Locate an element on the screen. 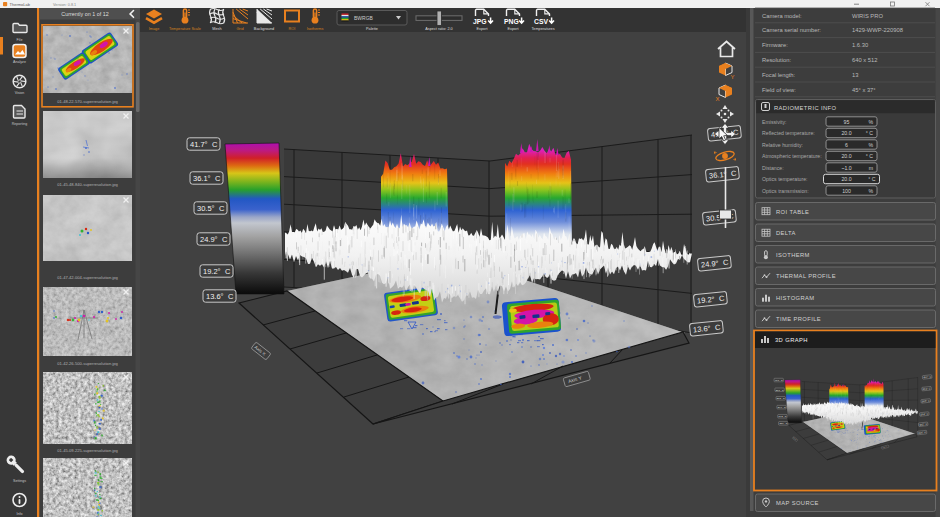  svg-text: Aspect ratio: 2.0 is located at coordinates (438, 29).